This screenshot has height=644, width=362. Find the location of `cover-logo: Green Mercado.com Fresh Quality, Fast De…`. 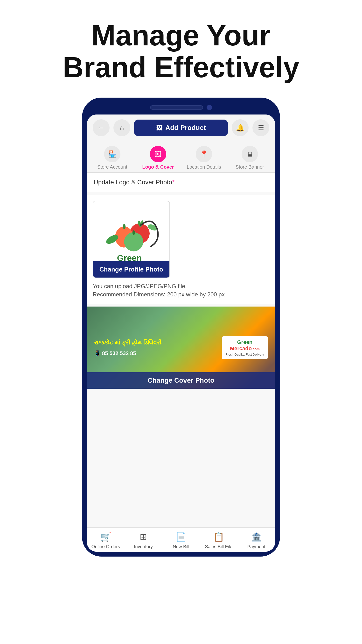

cover-logo: Green Mercado.com Fresh Quality, Fast De… is located at coordinates (245, 348).